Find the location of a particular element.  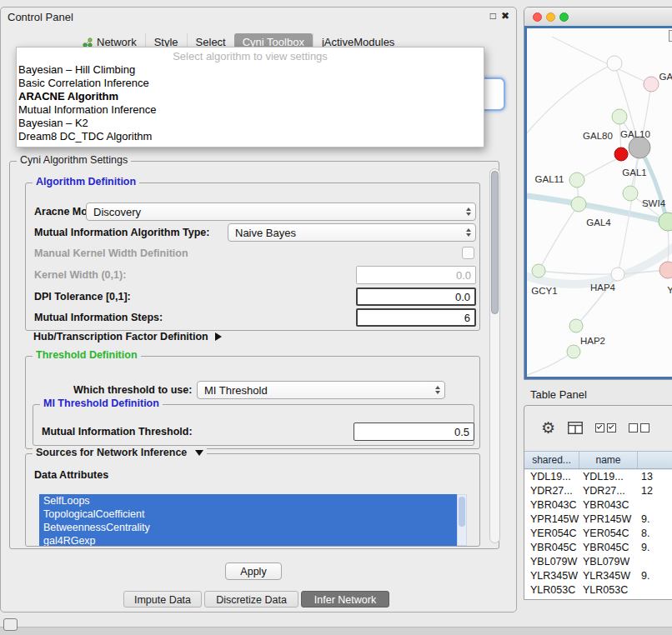

mi-algorithm-type-label: Mutual Information Algorithm Type: is located at coordinates (122, 232).